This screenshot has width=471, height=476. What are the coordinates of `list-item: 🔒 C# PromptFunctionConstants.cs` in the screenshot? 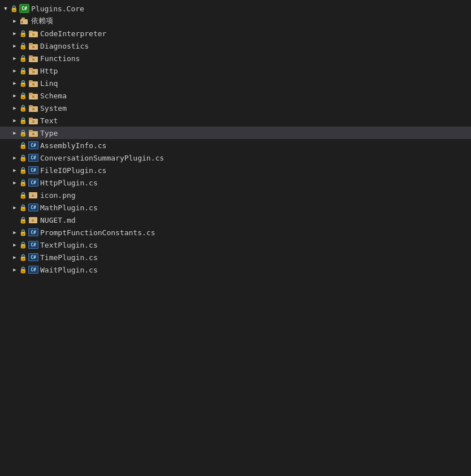 It's located at (235, 232).